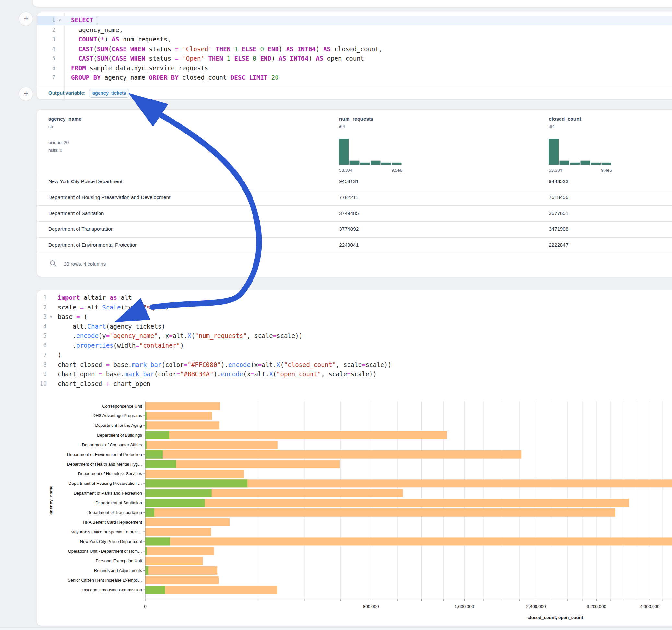 The image size is (672, 630). What do you see at coordinates (354, 68) in the screenshot?
I see `code-line: 6FROM sample_data.nyc.service_requests` at bounding box center [354, 68].